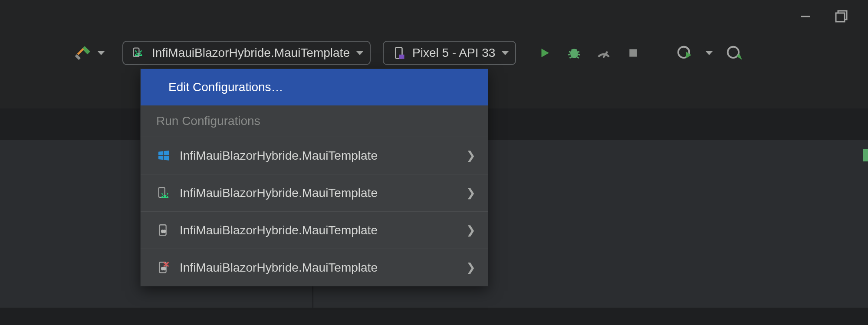  What do you see at coordinates (633, 53) in the screenshot?
I see `stop-button` at bounding box center [633, 53].